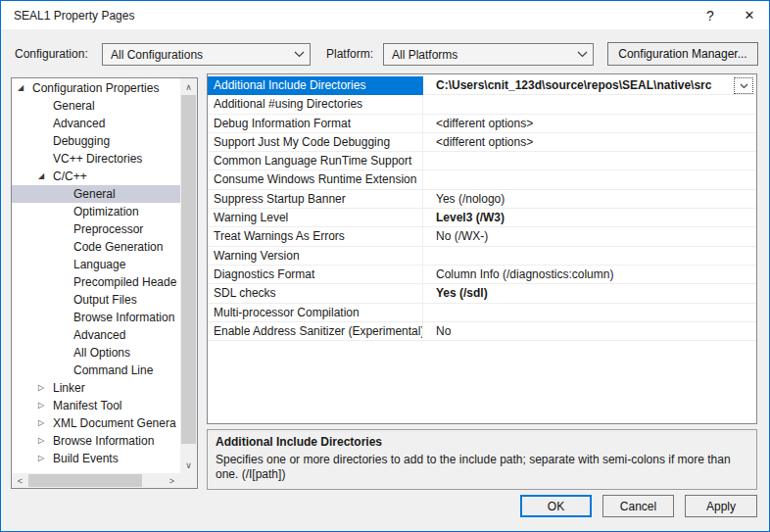 The height and width of the screenshot is (532, 770). I want to click on value-dropdown-button, so click(744, 86).